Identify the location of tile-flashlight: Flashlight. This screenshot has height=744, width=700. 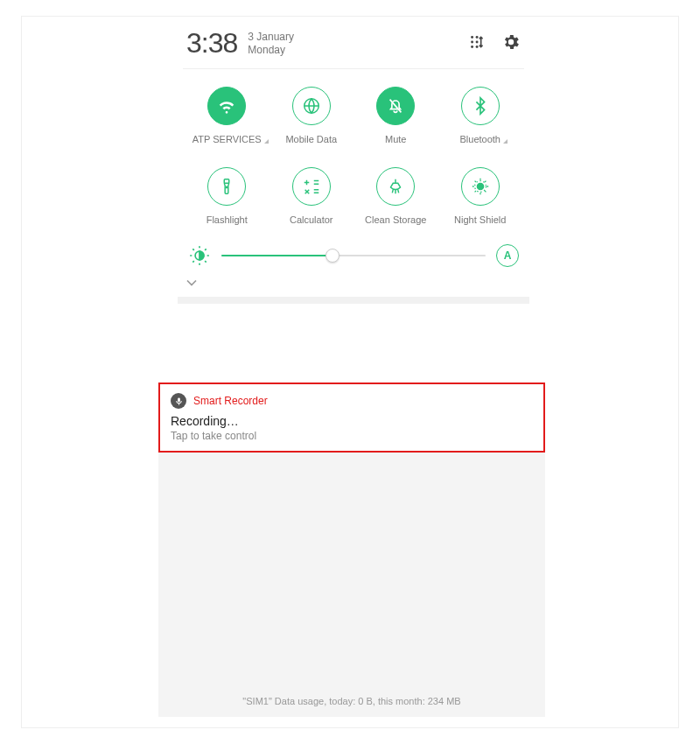
(228, 196).